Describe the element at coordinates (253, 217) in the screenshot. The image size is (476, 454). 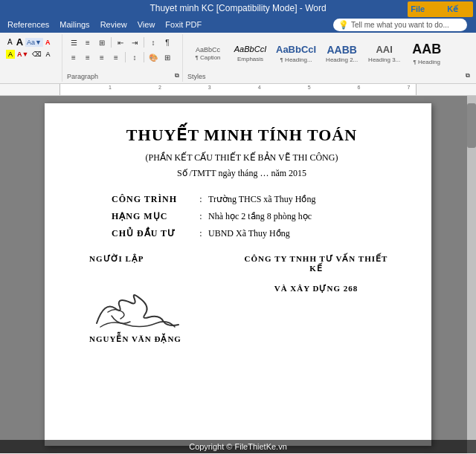
I see `info-row-hang-muc: HẠNG MỤC : Nhà học 2 tầng 8 phòng học` at that location.